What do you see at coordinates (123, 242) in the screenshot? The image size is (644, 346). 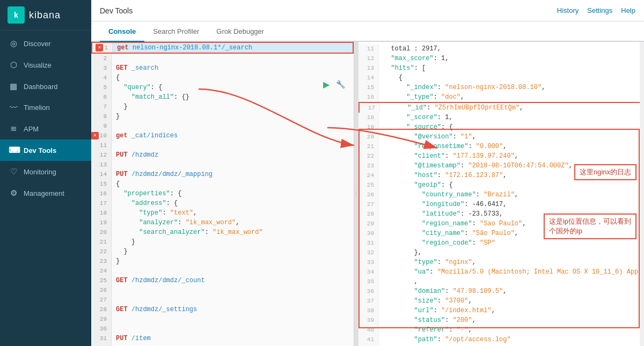 I see `line-code-21: }` at bounding box center [123, 242].